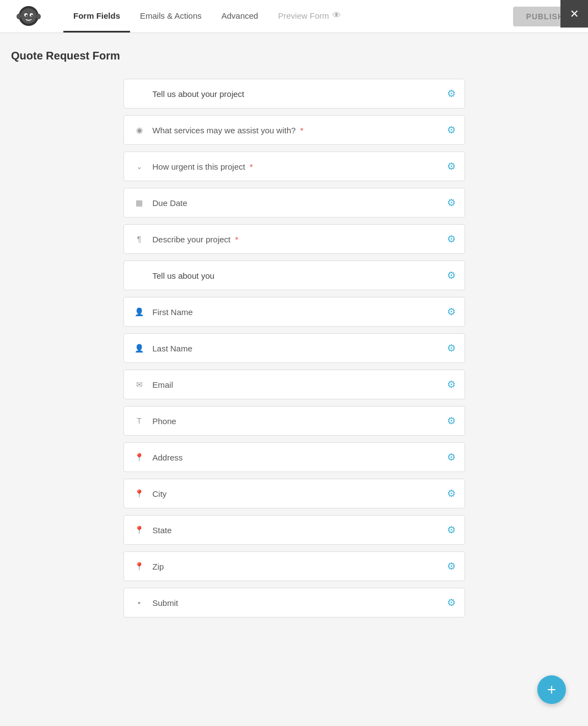 The height and width of the screenshot is (726, 588). Describe the element at coordinates (240, 17) in the screenshot. I see `tab-advanced: Advanced` at that location.